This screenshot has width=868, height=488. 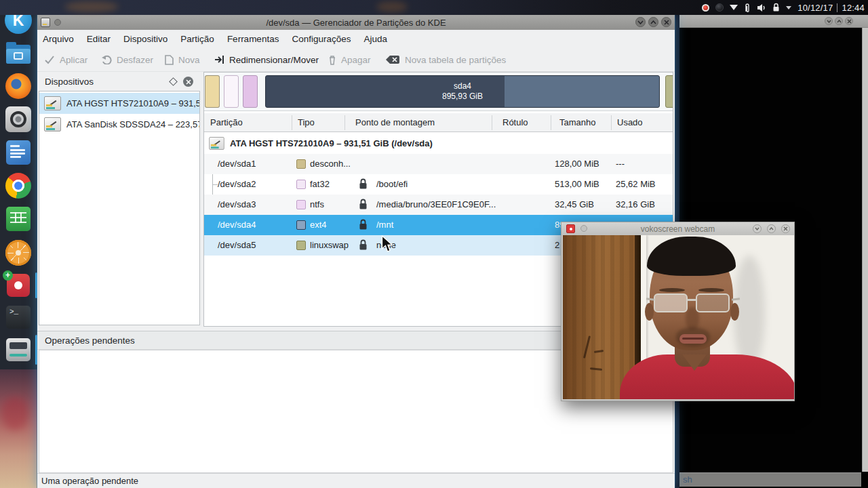 I want to click on menu-particao: Partição, so click(x=197, y=39).